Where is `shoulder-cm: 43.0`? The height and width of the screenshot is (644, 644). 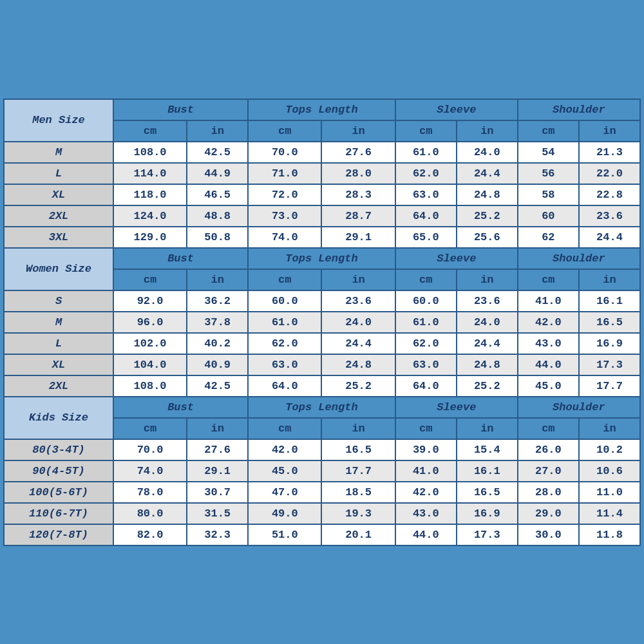
shoulder-cm: 43.0 is located at coordinates (549, 344).